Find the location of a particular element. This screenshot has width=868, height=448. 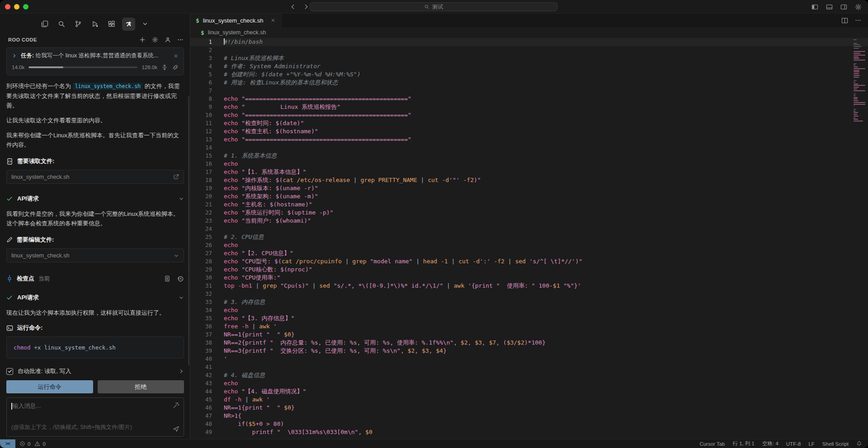

line-number: 21 is located at coordinates (201, 205).